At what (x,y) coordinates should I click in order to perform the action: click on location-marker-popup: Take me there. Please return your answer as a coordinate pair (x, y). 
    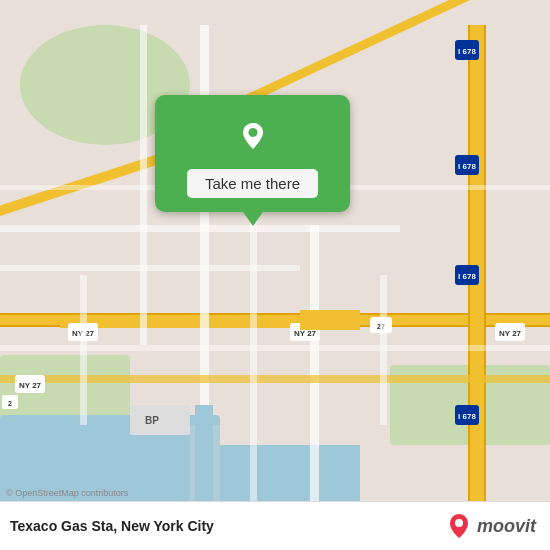
    Looking at the image, I should click on (252, 154).